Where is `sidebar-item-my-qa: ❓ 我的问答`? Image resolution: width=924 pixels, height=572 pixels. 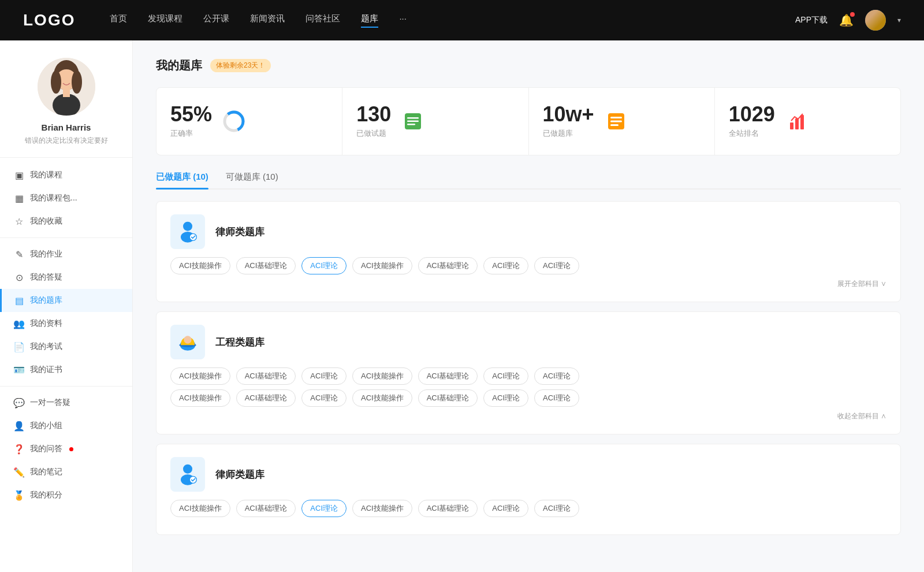 sidebar-item-my-qa: ❓ 我的问答 is located at coordinates (66, 449).